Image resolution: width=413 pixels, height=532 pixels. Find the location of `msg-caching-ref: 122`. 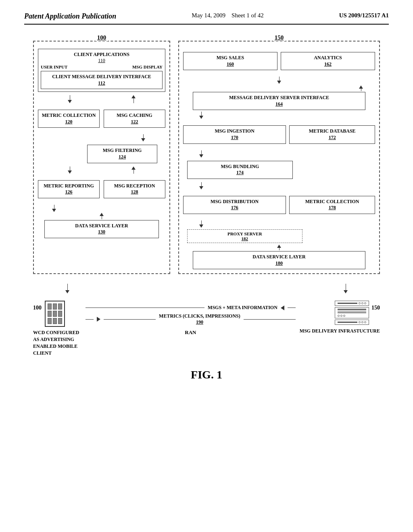

msg-caching-ref: 122 is located at coordinates (135, 122).